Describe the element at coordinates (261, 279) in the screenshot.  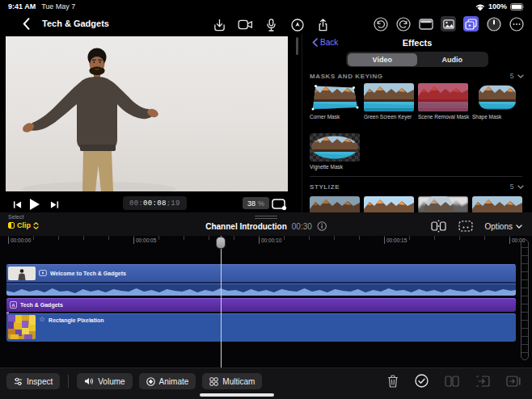
I see `timeline-clip-video: Welcome to Tech & Gadgets` at that location.